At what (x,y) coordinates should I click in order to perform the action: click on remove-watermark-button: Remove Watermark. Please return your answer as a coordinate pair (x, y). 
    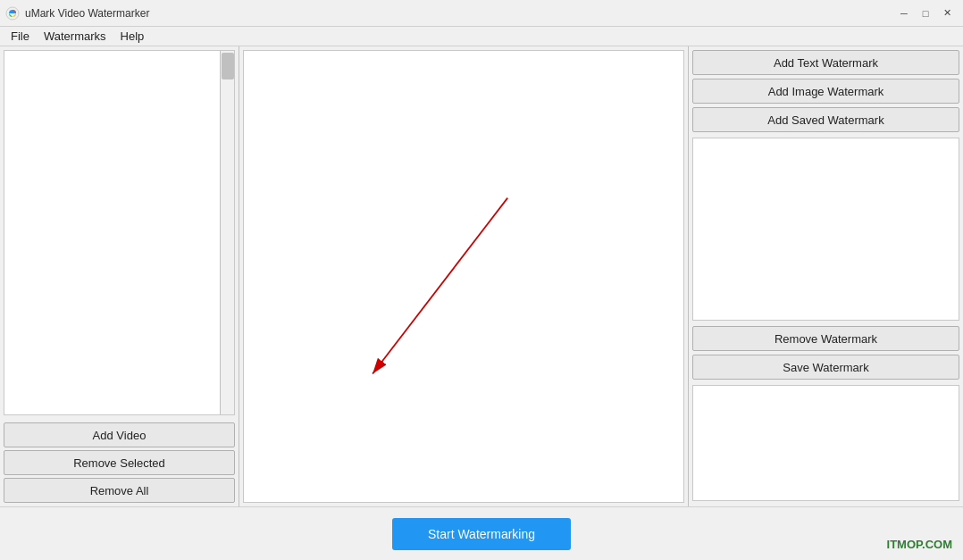
    Looking at the image, I should click on (825, 339).